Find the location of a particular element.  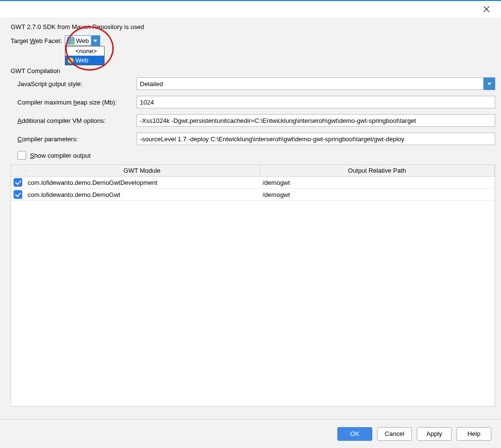

compiler-params-label: Compiler parameters: is located at coordinates (74, 139).